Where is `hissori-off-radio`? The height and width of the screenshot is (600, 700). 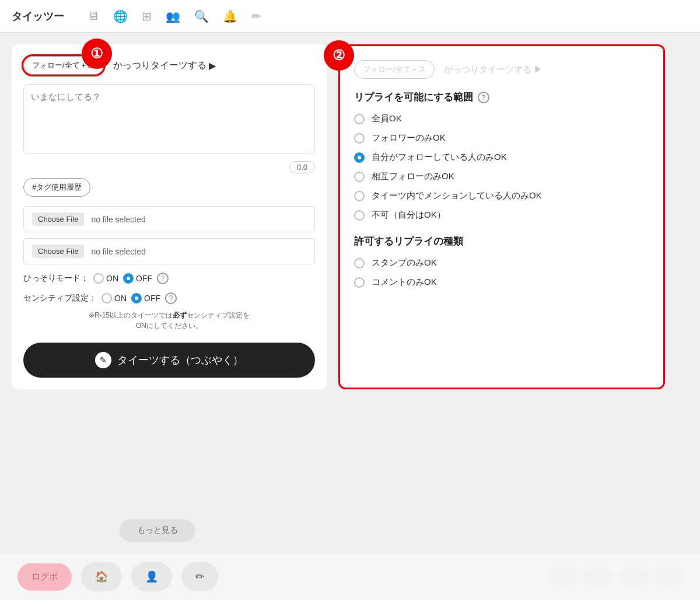
hissori-off-radio is located at coordinates (128, 278).